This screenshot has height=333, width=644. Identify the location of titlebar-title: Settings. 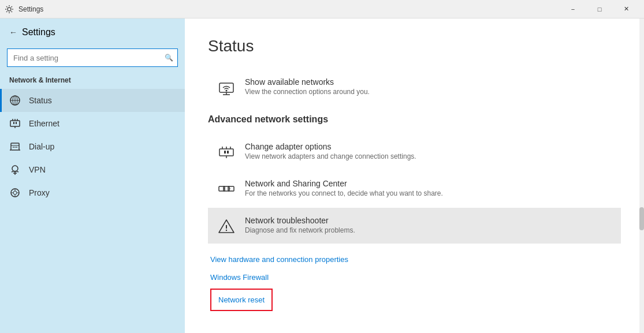
(31, 9).